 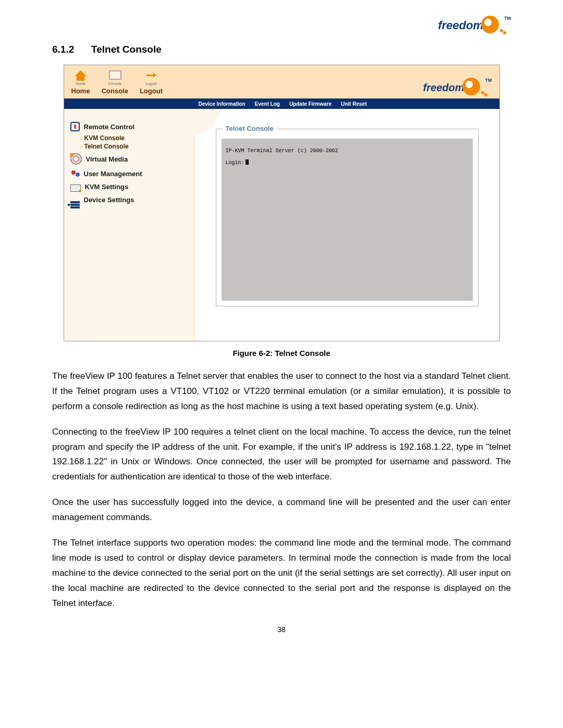 I want to click on user-management-icon, so click(x=75, y=174).